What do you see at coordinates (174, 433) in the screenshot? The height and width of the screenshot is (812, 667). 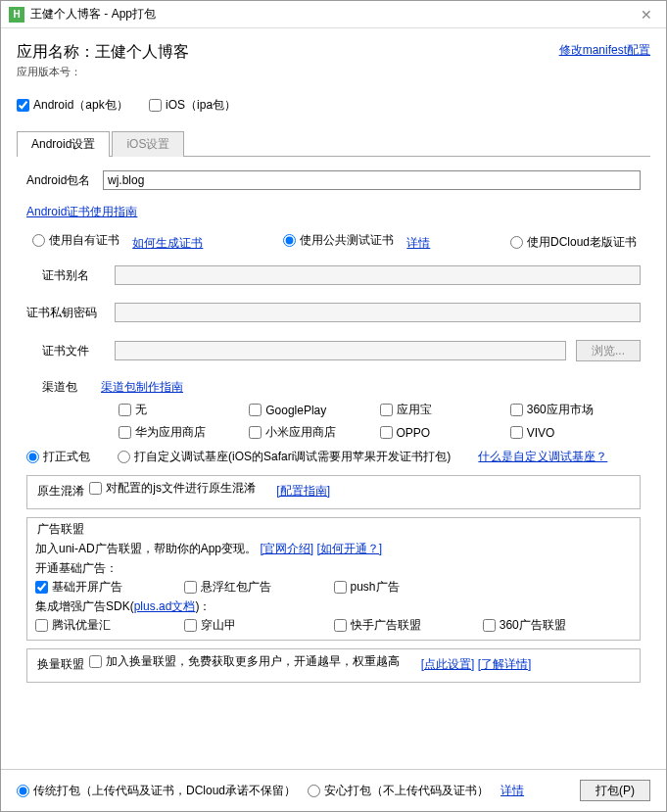 I see `channel-checkbox-4: 华为应用商店` at bounding box center [174, 433].